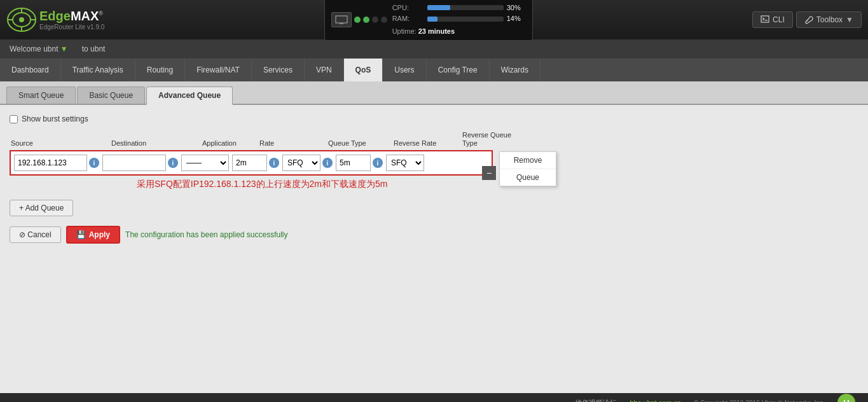  What do you see at coordinates (160, 70) in the screenshot?
I see `menu-routing-label: Routing` at bounding box center [160, 70].